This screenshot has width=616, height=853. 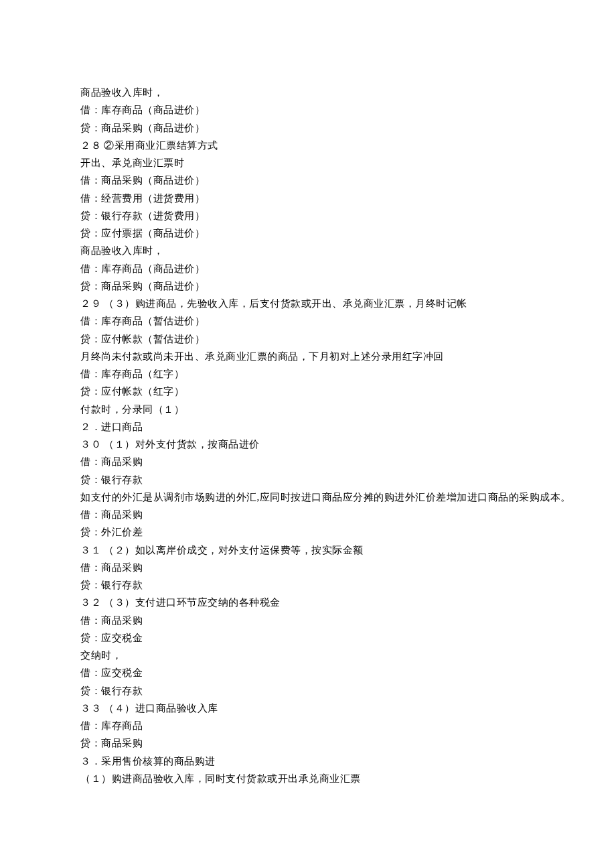 I want to click on text-line: 借：商品采购（商品进价）, so click(x=308, y=180).